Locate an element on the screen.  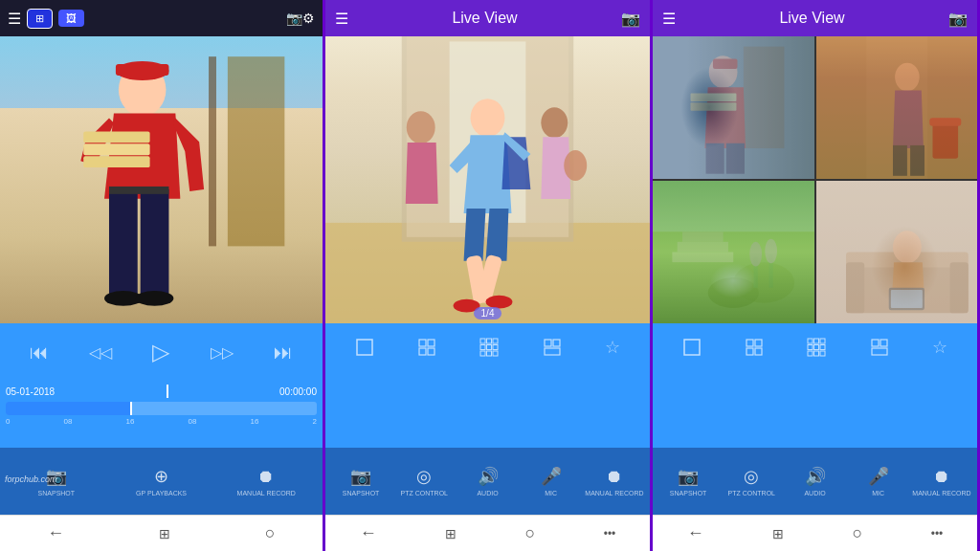
timeline-date-time: 05-01-2018 00:00:00 is located at coordinates (161, 391).